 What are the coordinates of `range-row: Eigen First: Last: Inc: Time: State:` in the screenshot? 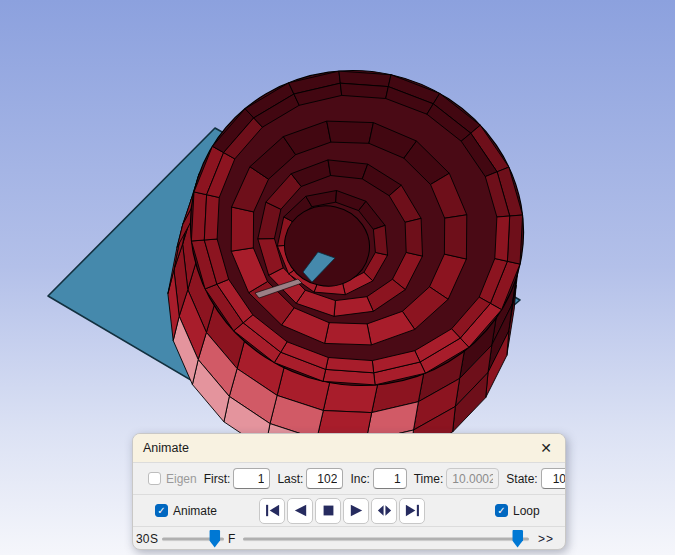 It's located at (349, 478).